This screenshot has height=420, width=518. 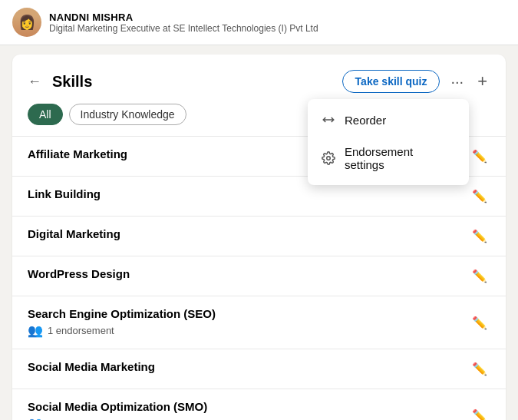 What do you see at coordinates (482, 81) in the screenshot?
I see `add-skill-button: +` at bounding box center [482, 81].